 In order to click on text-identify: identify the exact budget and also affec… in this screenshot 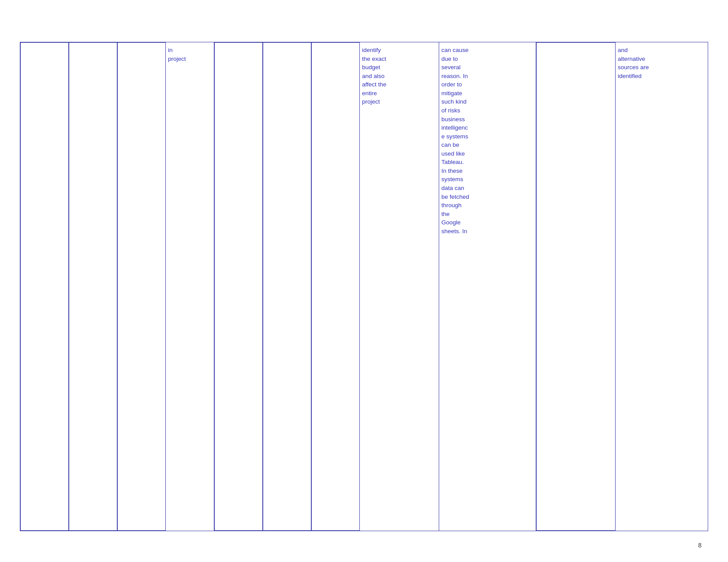, I will do `click(374, 76)`.